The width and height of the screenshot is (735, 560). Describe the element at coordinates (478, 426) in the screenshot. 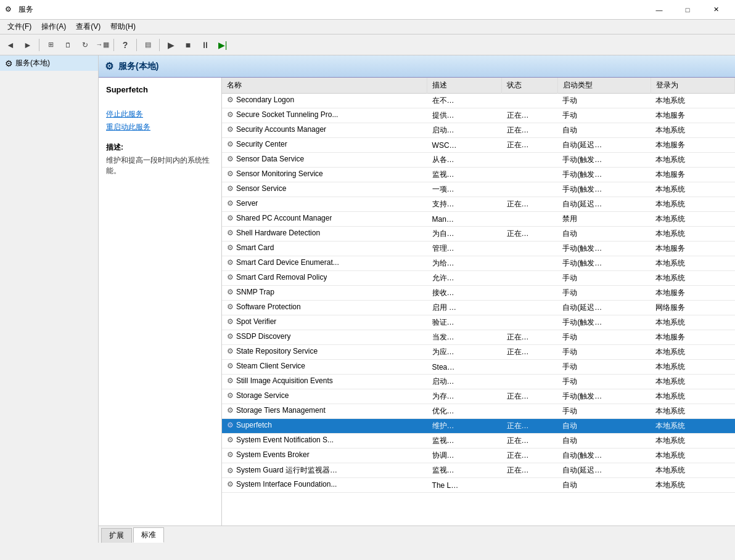

I see `table-row: ⚙Superfetch维护…正在…自动本地系统` at that location.